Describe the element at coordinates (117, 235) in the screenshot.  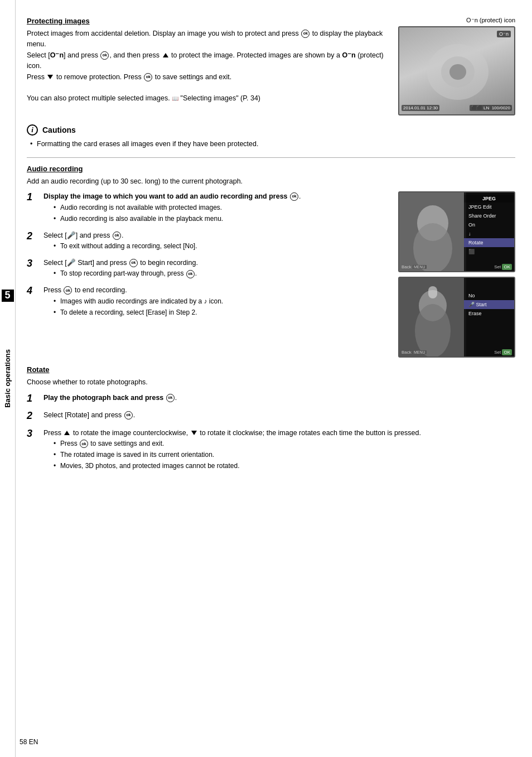
I see `ok-icon-step2: ok` at that location.